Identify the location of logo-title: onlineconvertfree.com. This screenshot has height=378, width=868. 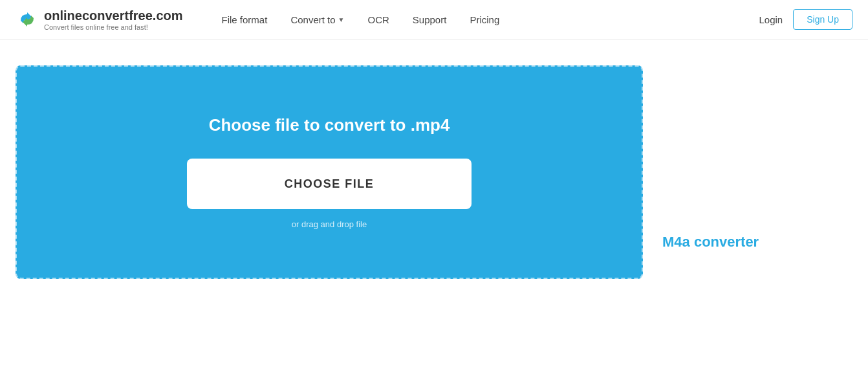
(114, 16).